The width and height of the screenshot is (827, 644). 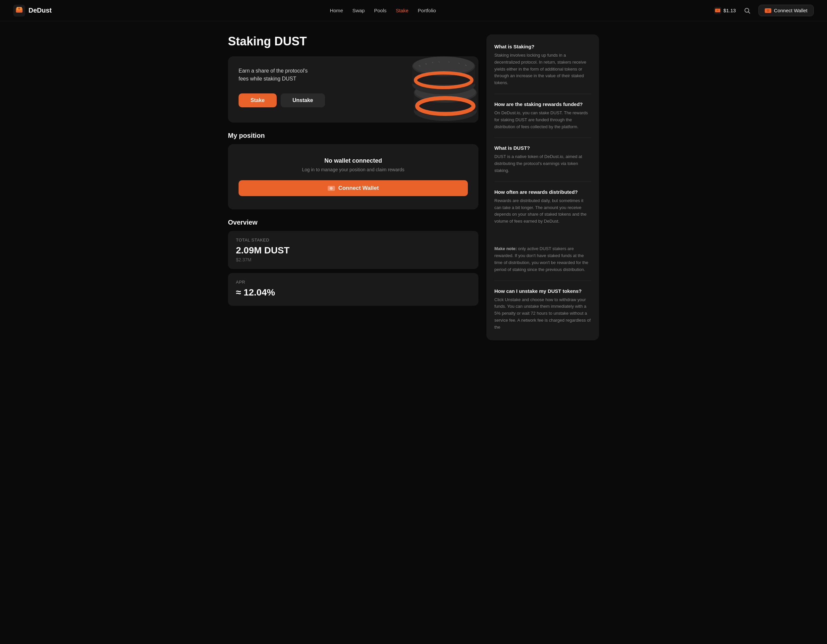 What do you see at coordinates (353, 42) in the screenshot?
I see `page-title: Staking DUST` at bounding box center [353, 42].